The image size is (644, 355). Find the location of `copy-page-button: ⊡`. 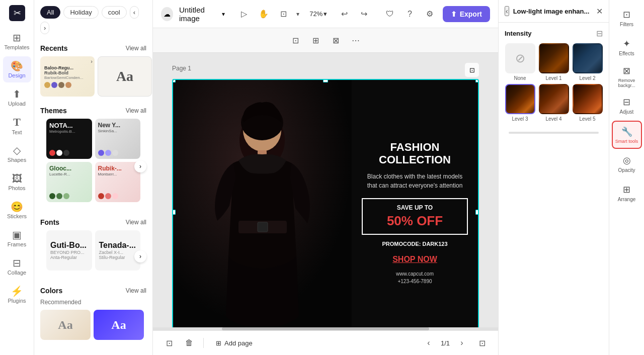

copy-page-button: ⊡ is located at coordinates (169, 343).